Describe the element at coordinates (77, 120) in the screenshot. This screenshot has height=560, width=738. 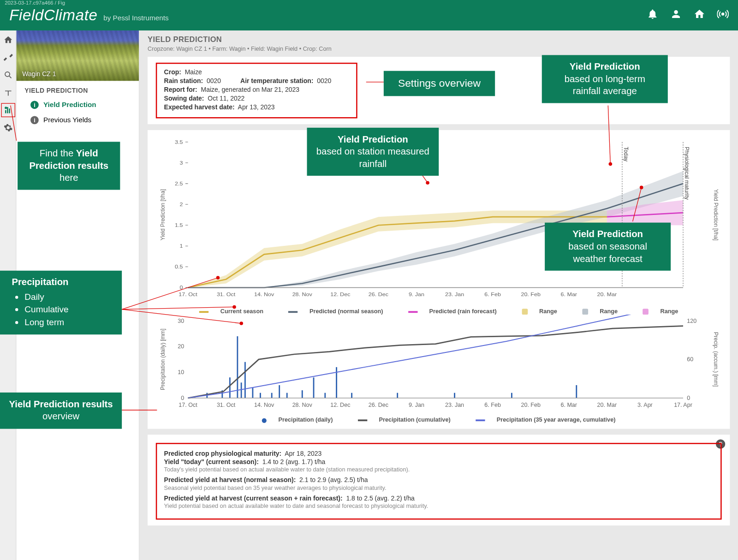
I see `sidebar-item-previous-yields: i Previous Yields` at that location.